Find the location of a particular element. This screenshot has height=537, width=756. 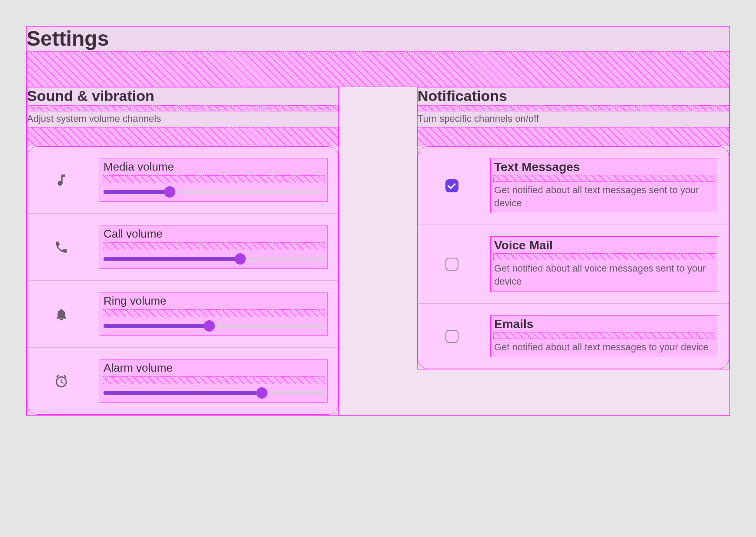

sound-heading: Sound & vibration is located at coordinates (183, 97).